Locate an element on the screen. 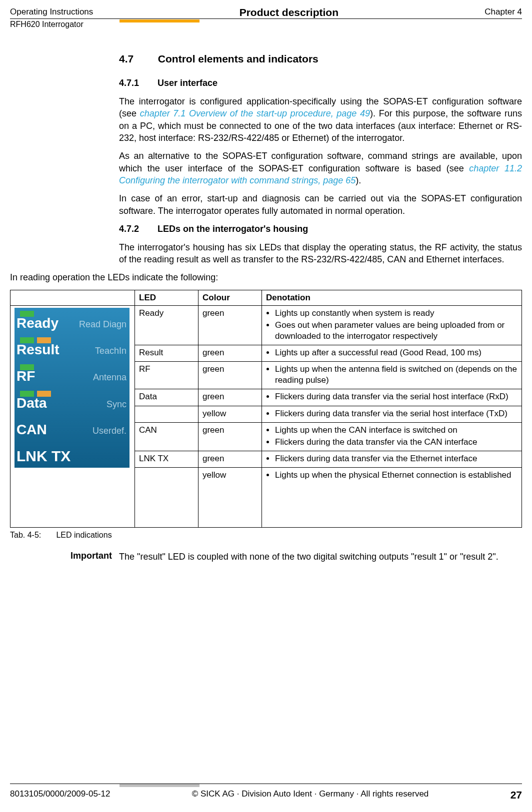 The height and width of the screenshot is (812, 532). table-header-cell is located at coordinates (73, 298).